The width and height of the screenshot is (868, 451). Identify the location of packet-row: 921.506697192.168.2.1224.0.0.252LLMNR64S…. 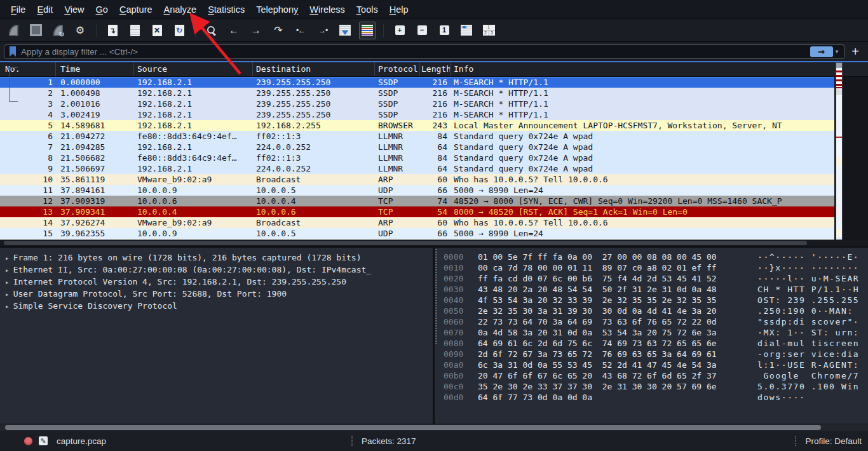
(417, 169).